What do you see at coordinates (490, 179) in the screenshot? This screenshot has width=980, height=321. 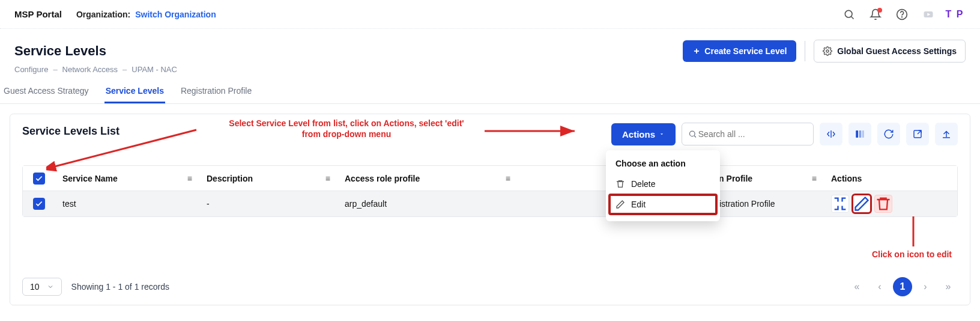 I see `table-header-row: Service Name≡ Description≡ Access role p…` at bounding box center [490, 179].